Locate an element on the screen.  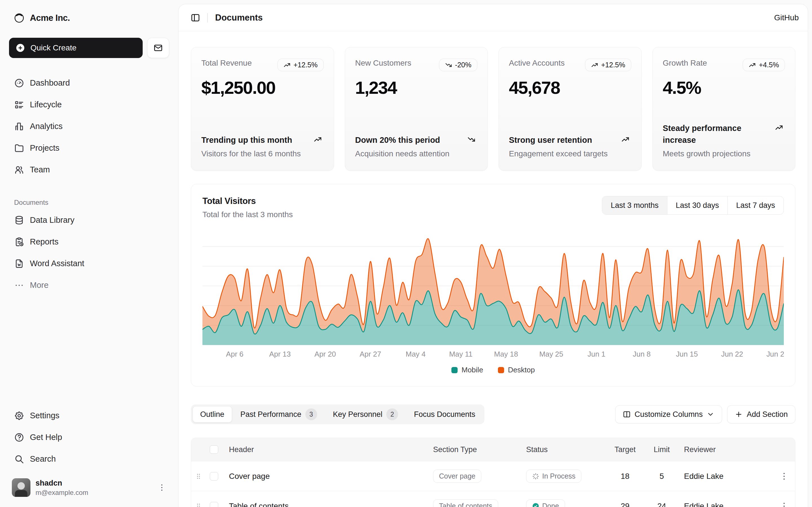
tab-outline: Outline is located at coordinates (212, 414).